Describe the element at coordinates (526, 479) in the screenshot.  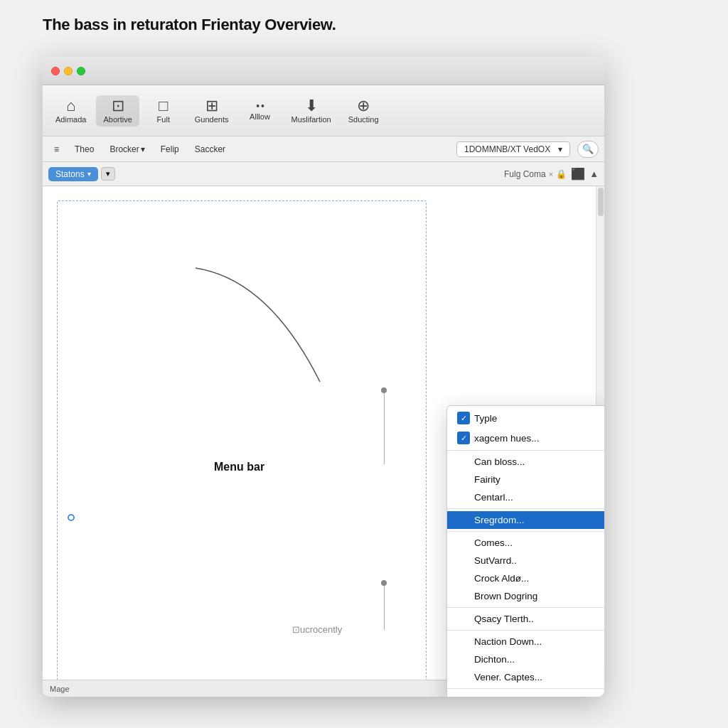
I see `menu-item-fairity: Fairity ▶` at that location.